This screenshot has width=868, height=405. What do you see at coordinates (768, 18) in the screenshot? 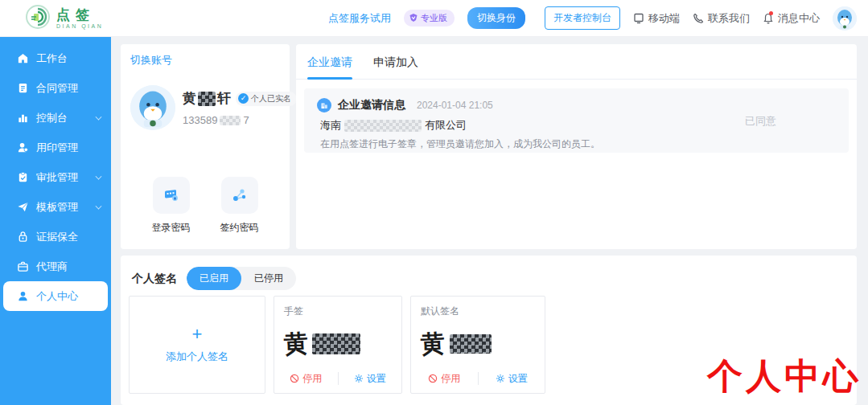
I see `bell-icon` at bounding box center [768, 18].